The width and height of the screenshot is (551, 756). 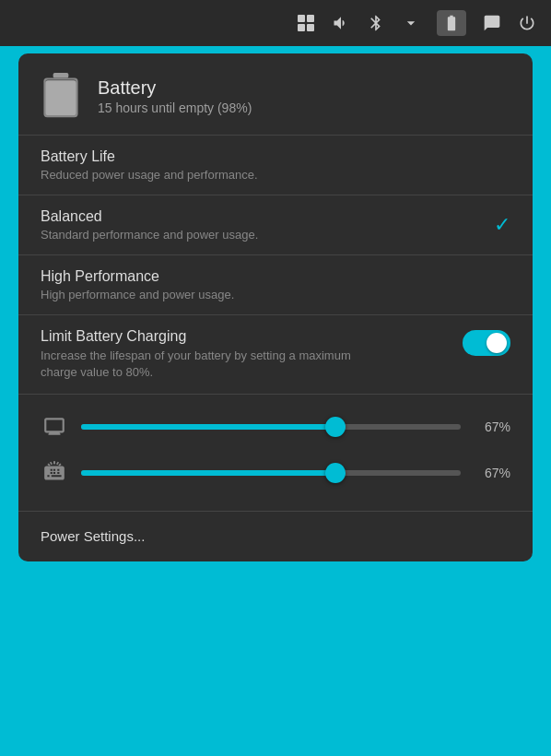 I want to click on limit-charging-toggle, so click(x=487, y=343).